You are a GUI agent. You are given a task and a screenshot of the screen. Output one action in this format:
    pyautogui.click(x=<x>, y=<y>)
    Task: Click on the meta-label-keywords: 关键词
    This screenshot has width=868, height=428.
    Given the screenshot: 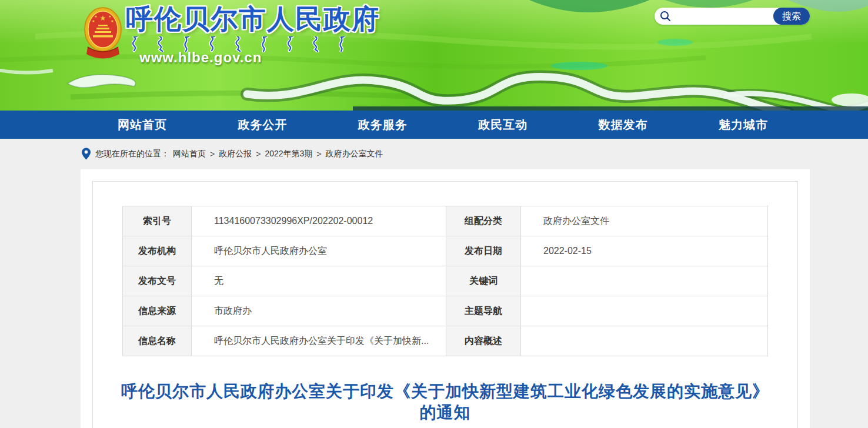 What is the action you would take?
    pyautogui.click(x=483, y=281)
    